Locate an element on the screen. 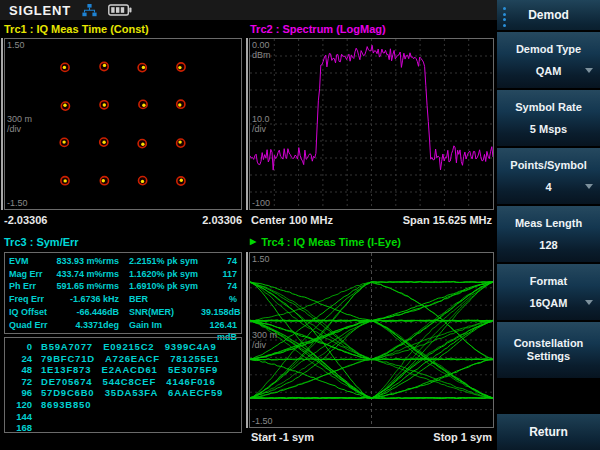  constellation-points is located at coordinates (122, 124).